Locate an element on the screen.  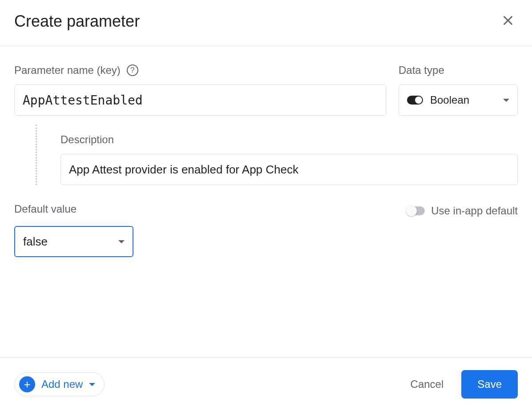
plus-icon: + is located at coordinates (27, 384).